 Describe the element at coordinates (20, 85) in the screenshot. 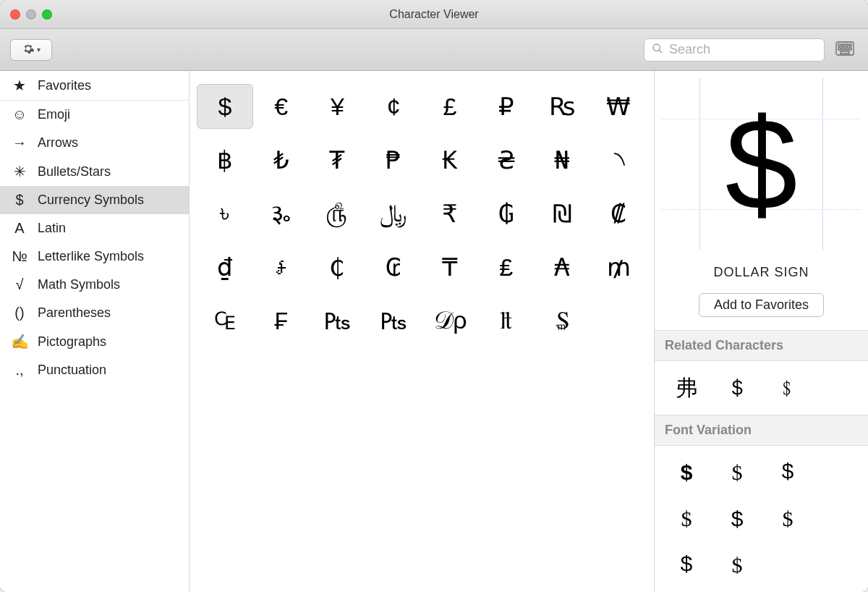

I see `star-icon: ★` at that location.